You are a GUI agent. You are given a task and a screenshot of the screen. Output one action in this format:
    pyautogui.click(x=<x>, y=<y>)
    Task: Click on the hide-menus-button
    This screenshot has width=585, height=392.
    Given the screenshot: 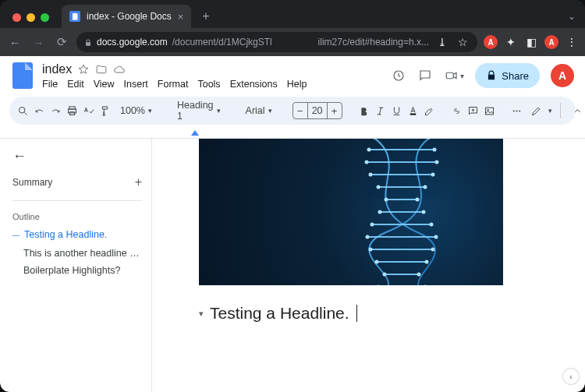 What is the action you would take?
    pyautogui.click(x=577, y=111)
    